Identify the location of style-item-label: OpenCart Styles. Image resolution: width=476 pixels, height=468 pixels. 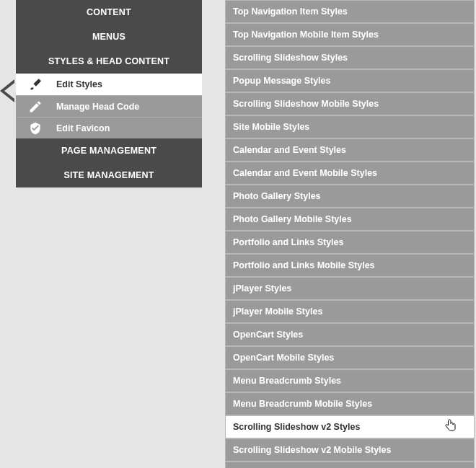
(268, 335).